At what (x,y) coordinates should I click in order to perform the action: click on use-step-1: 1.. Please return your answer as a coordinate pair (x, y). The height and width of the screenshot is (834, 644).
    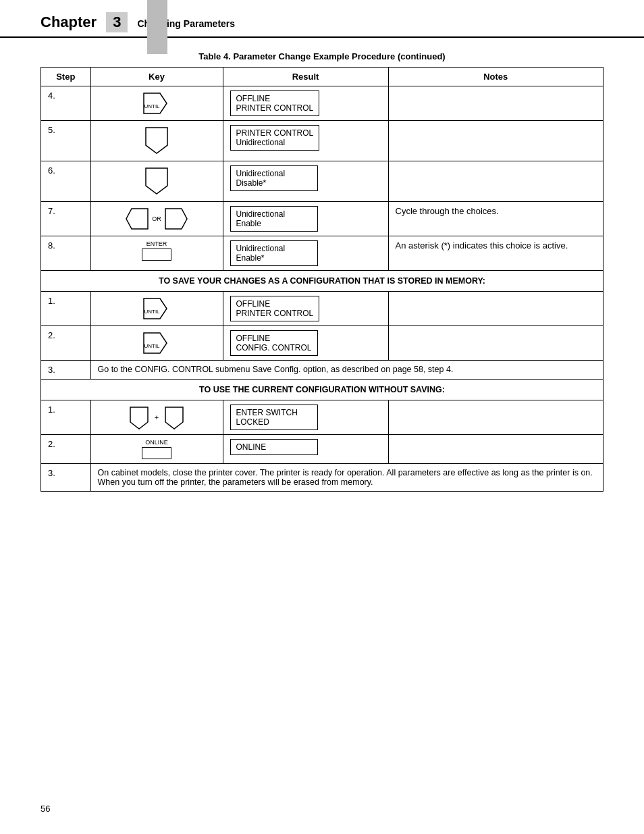
    Looking at the image, I should click on (66, 417).